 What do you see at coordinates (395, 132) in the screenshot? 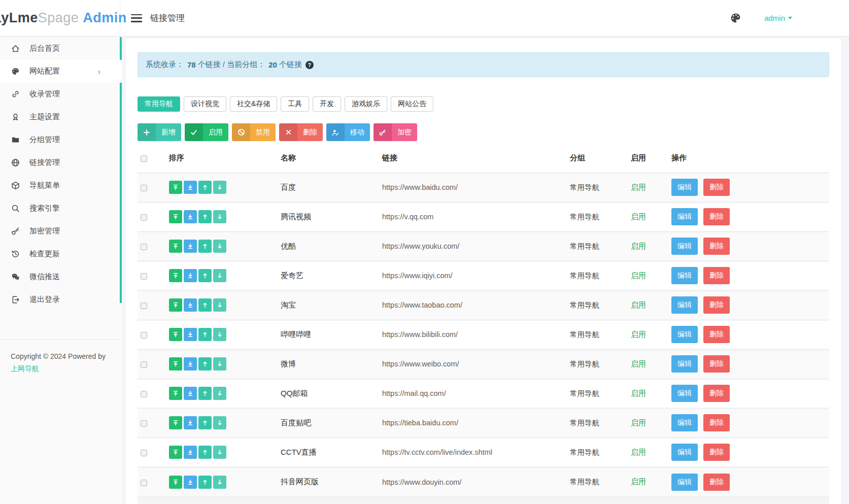
I see `key2-action-button: 加密` at bounding box center [395, 132].